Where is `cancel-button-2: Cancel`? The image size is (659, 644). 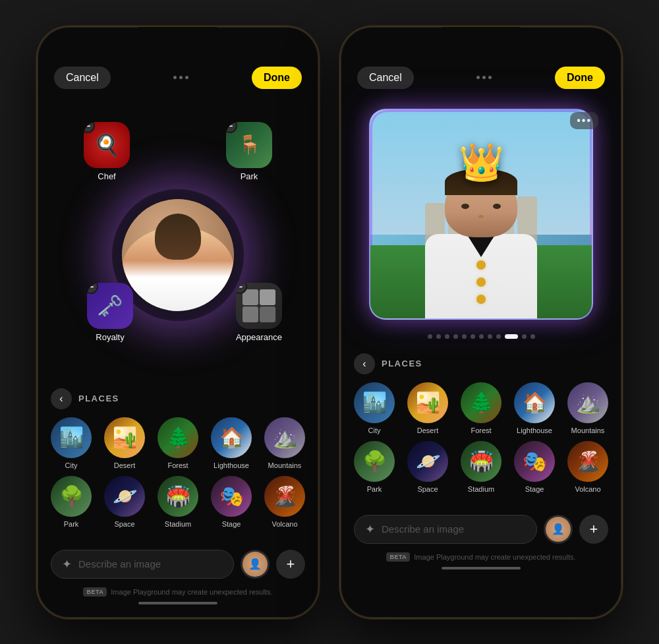 cancel-button-2: Cancel is located at coordinates (386, 78).